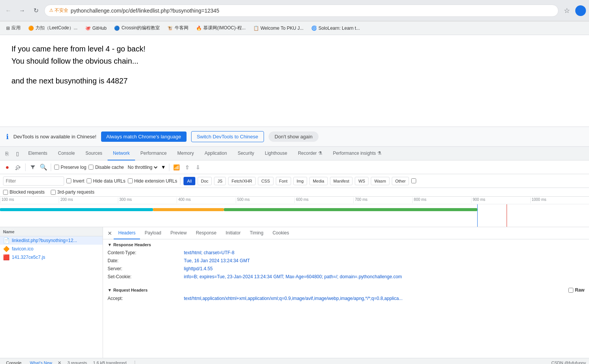 Image resolution: width=589 pixels, height=364 pixels. What do you see at coordinates (242, 181) in the screenshot?
I see `filter-fetch-xhr: Fetch/XHR` at bounding box center [242, 181].